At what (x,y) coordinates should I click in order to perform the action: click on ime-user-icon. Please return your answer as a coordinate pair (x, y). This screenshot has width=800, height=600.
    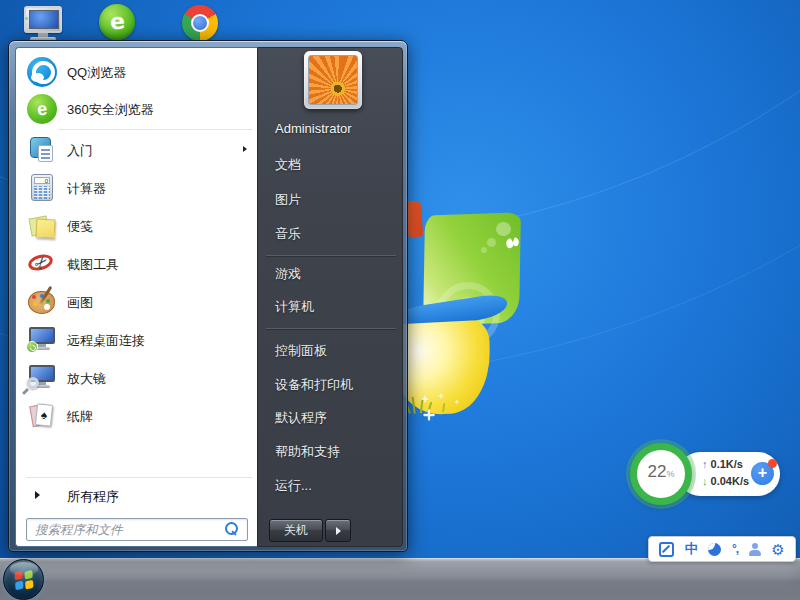
    Looking at the image, I should click on (755, 550).